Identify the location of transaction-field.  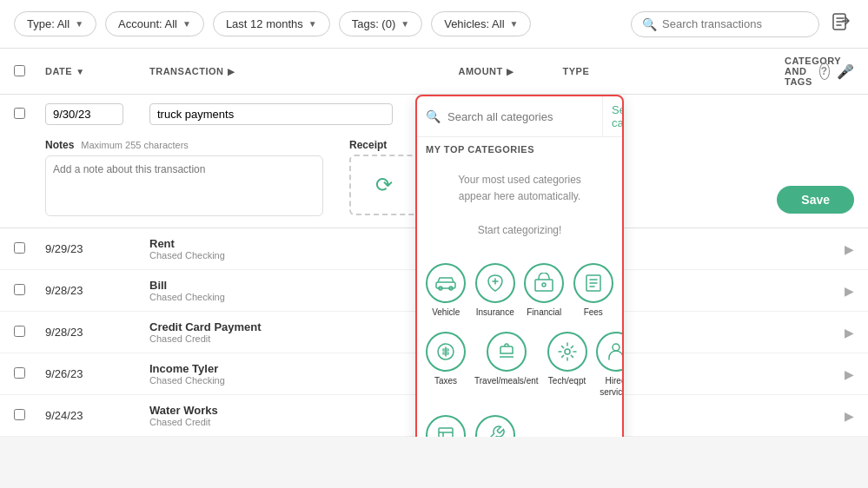
(271, 115).